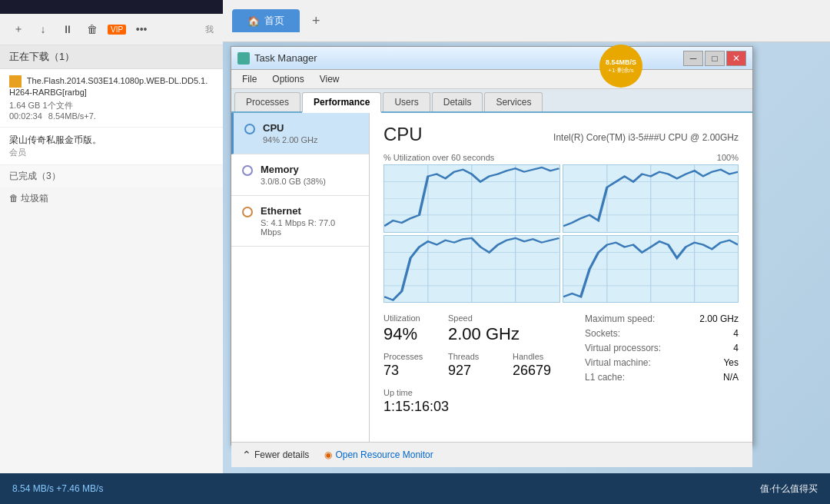 The height and width of the screenshot is (504, 830). Describe the element at coordinates (473, 401) in the screenshot. I see `stat-uptime: Up time 1:15:16:03` at that location.